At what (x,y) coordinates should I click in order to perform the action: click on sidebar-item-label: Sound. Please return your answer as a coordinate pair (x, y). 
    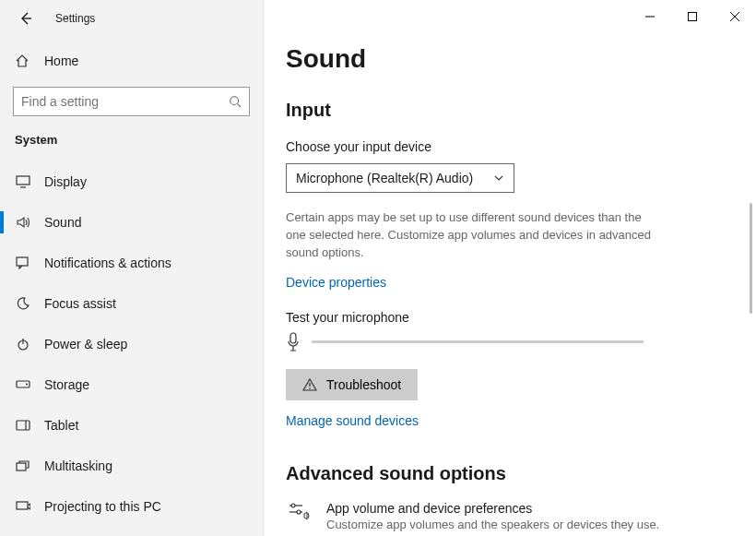
    Looking at the image, I should click on (63, 222).